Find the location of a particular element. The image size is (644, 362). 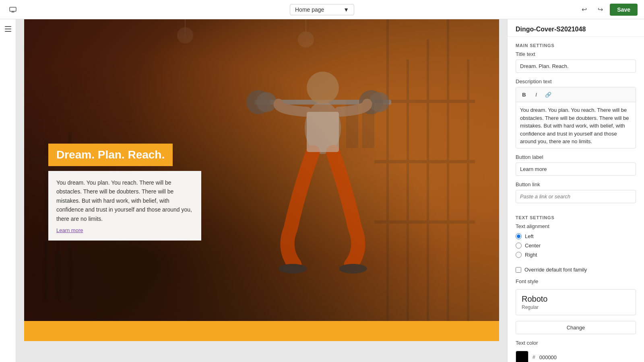

left-sidebar is located at coordinates (8, 191).